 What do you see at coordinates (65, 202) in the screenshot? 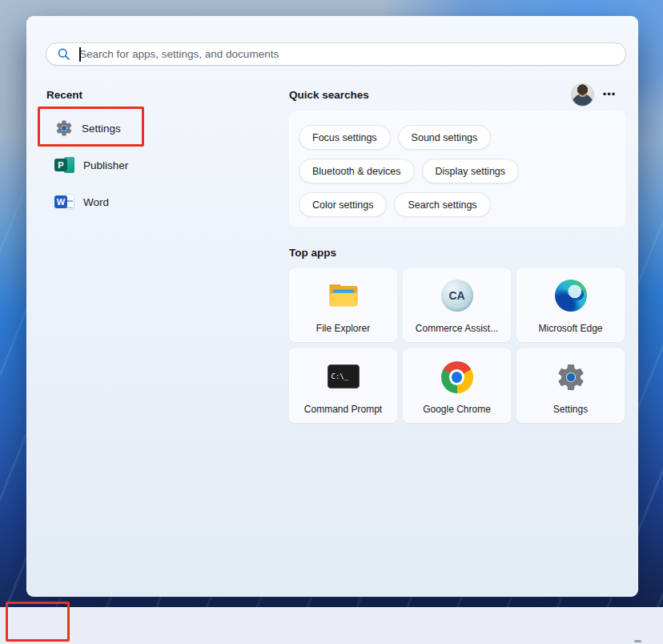
I see `word-icon: W` at bounding box center [65, 202].